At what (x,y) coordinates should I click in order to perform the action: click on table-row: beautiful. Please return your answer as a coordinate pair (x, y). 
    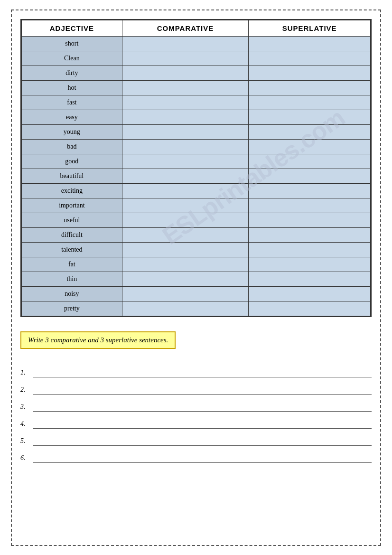
    Looking at the image, I should click on (196, 177).